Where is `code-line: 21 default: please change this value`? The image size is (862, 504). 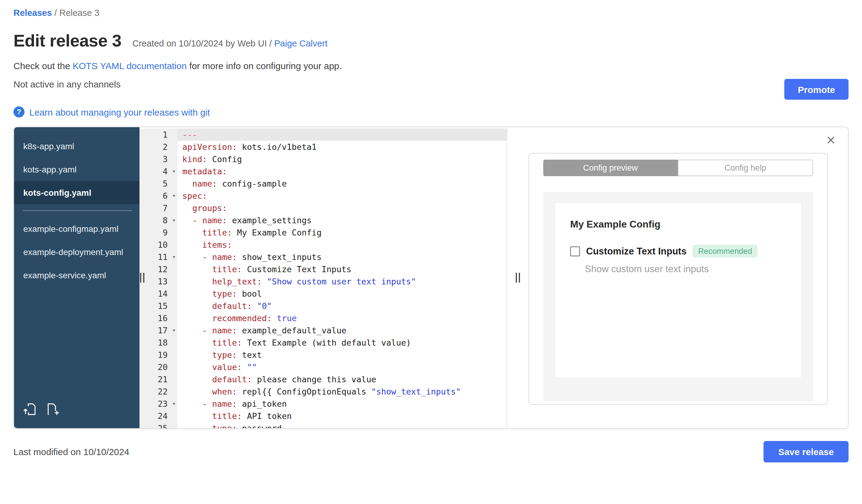
code-line: 21 default: please change this value is located at coordinates (323, 379).